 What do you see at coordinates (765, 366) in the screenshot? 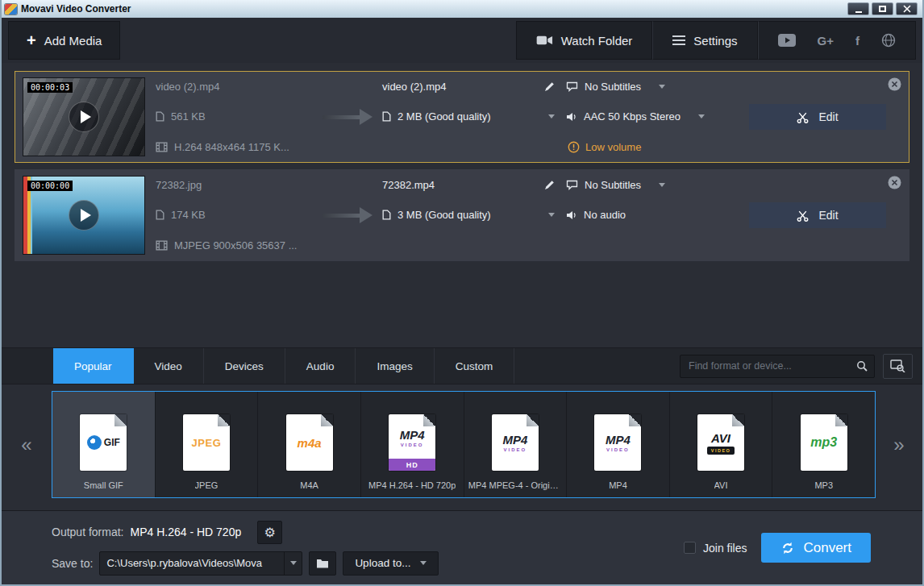
I see `search-input` at bounding box center [765, 366].